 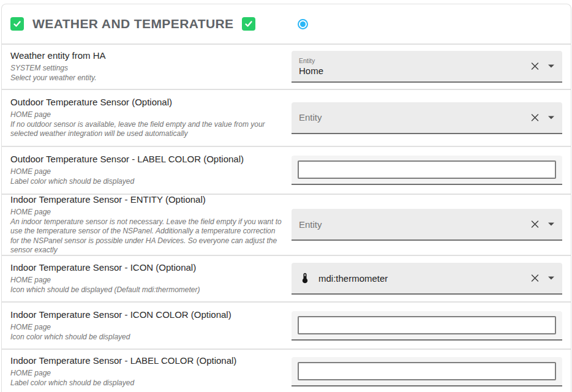 I want to click on header-field-column, so click(x=427, y=24).